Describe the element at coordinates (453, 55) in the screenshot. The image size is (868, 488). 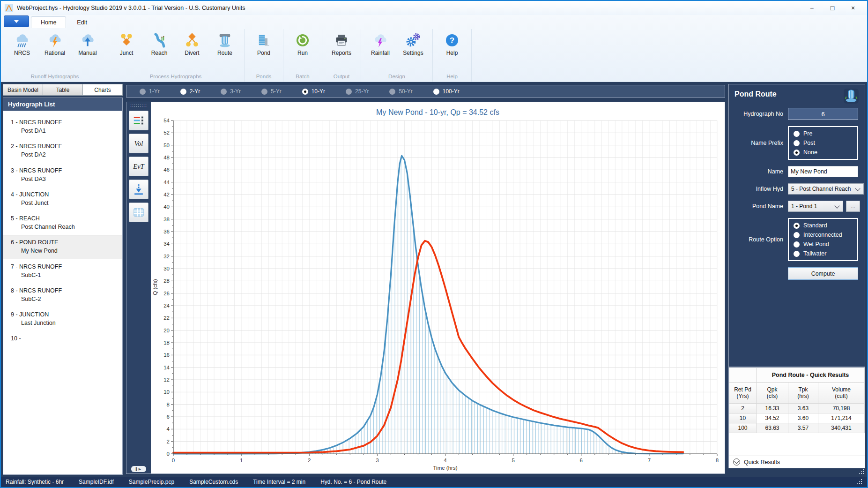
I see `ribbon-group-help: ?HelpHelp` at that location.